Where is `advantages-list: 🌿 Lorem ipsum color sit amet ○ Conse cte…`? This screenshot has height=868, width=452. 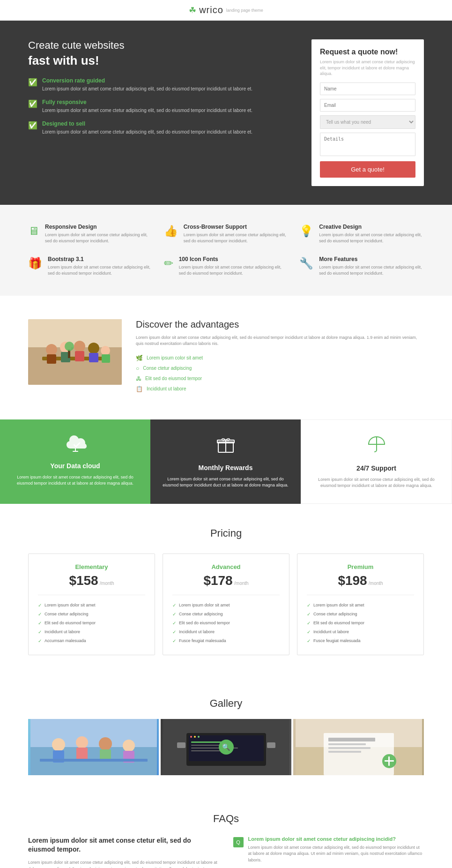 advantages-list: 🌿 Lorem ipsum color sit amet ○ Conse cte… is located at coordinates (280, 374).